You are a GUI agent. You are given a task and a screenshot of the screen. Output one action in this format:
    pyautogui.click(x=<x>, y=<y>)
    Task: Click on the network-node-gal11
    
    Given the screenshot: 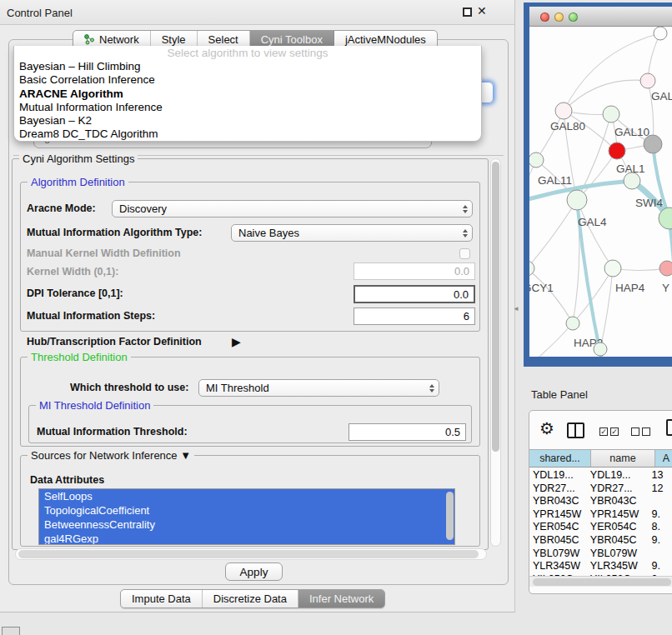 What is the action you would take?
    pyautogui.click(x=537, y=160)
    